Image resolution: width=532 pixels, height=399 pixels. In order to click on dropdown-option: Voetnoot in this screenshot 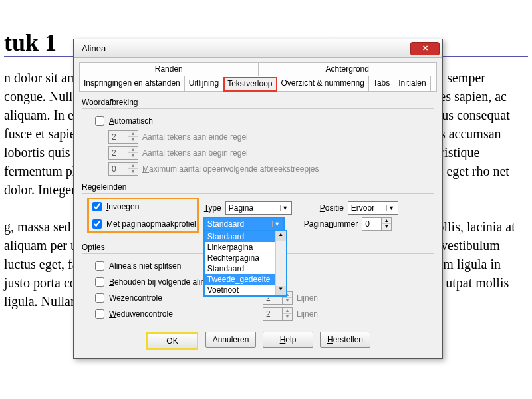, I will do `click(245, 290)`.